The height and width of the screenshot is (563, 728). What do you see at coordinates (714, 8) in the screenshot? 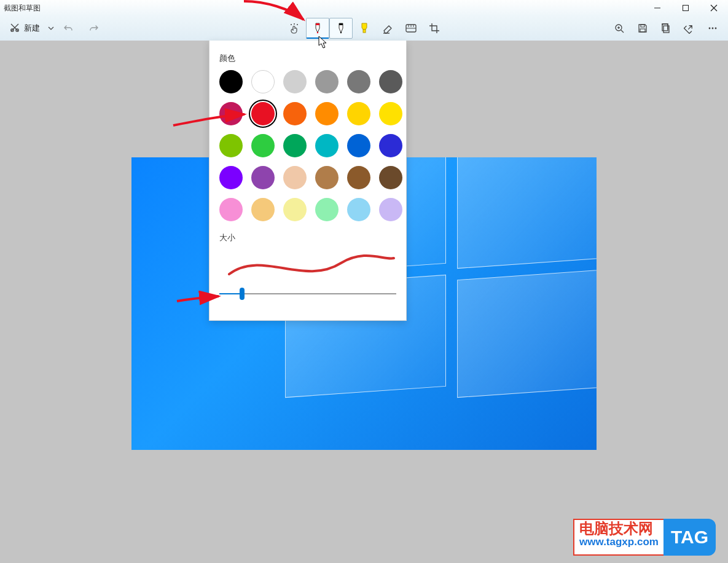
I see `close-button` at bounding box center [714, 8].